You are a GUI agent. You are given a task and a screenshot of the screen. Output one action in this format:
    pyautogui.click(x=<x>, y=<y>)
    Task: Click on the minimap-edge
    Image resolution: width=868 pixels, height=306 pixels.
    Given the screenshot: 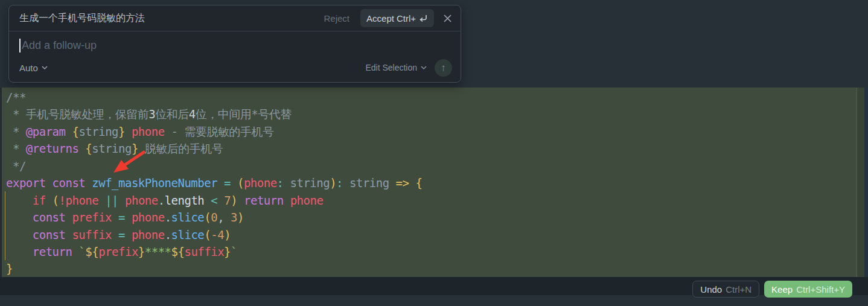 What is the action you would take?
    pyautogui.click(x=866, y=197)
    